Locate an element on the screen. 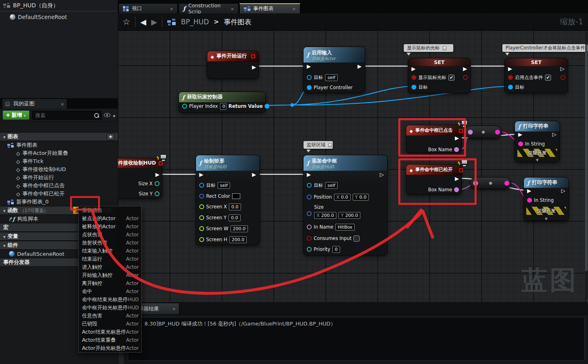 Image resolution: width=588 pixels, height=364 pixels. screen-x-value: 0.0 is located at coordinates (235, 207).